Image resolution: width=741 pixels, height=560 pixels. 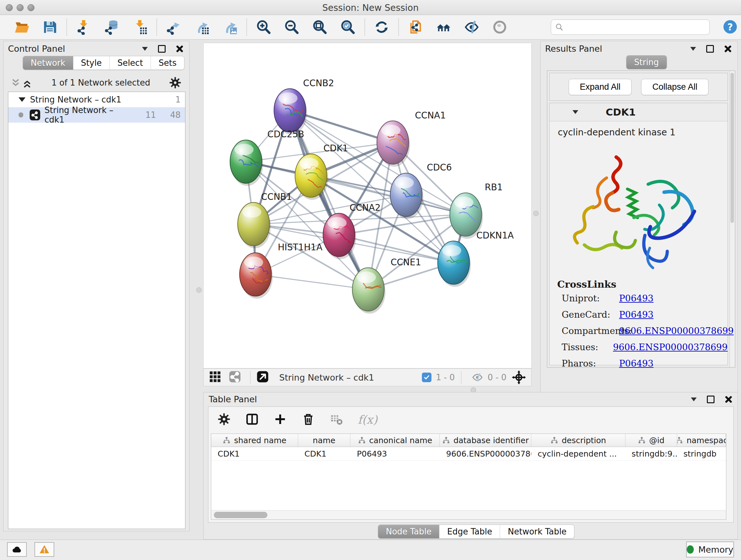 What do you see at coordinates (84, 27) in the screenshot?
I see `import-network-file-icon` at bounding box center [84, 27].